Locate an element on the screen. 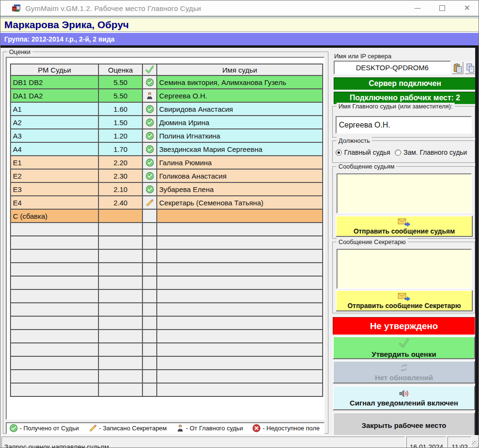 This screenshot has width=479, height=448. resize-grip is located at coordinates (475, 444).